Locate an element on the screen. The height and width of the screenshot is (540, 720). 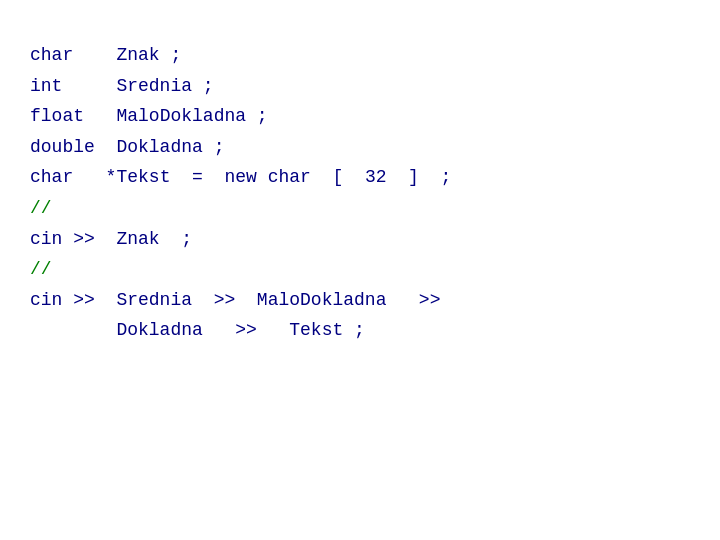
code-line-8: // is located at coordinates (240, 270).